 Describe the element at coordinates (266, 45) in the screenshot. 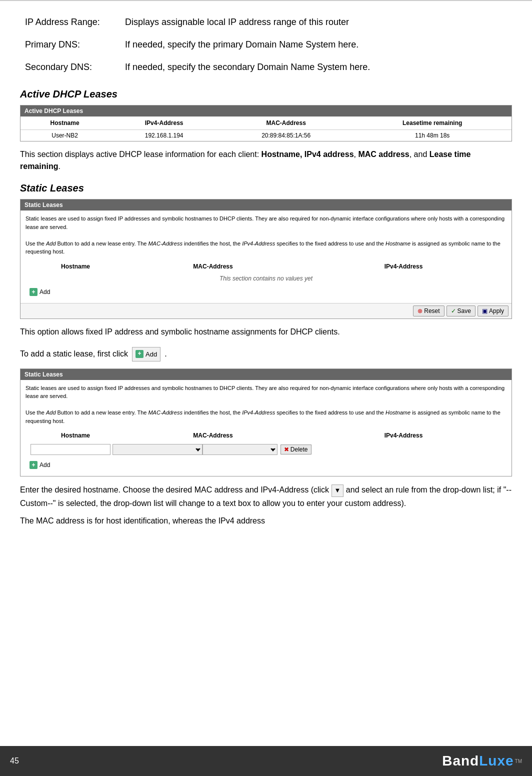

I see `info-row-primary-dns: Primary DNS: If needed, specify the prim…` at that location.